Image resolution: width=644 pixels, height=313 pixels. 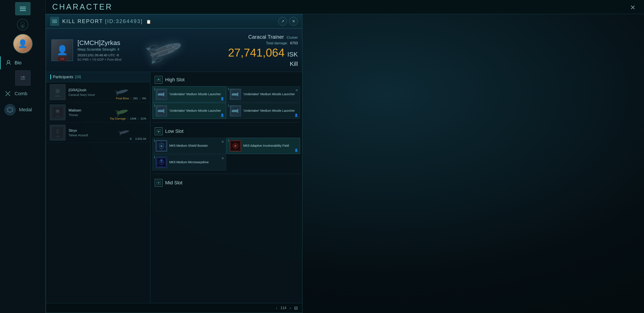 I want to click on bio-icon, so click(x=8, y=63).